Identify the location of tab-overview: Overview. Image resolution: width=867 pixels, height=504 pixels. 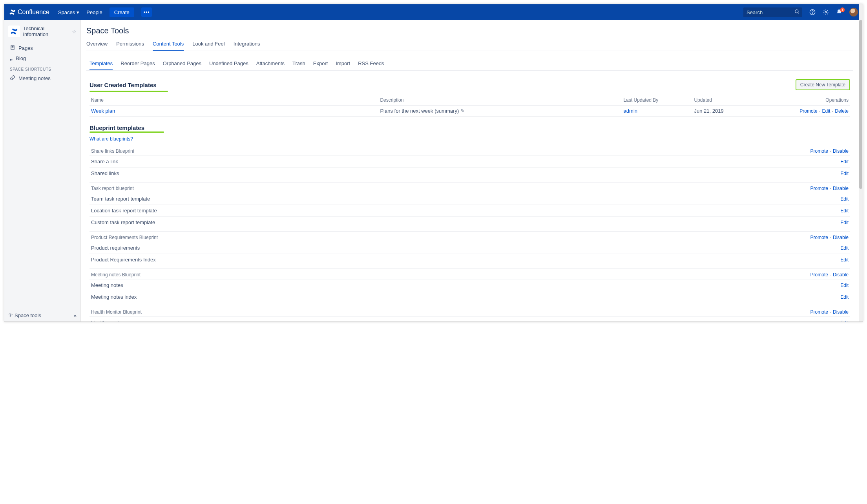
(97, 45).